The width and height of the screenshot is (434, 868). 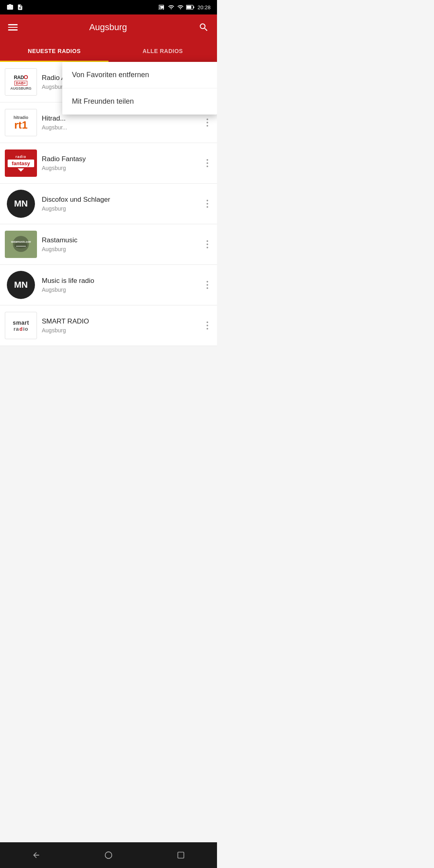 I want to click on time-display: 20:28, so click(x=204, y=7).